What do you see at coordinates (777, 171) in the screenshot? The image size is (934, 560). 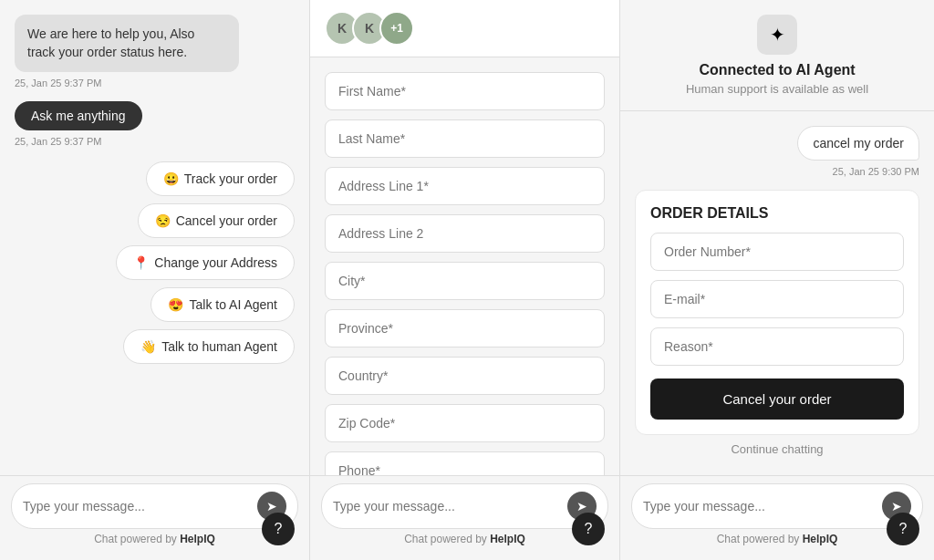 I see `user-cancel-time: 25, Jan 25 9:30 PM` at bounding box center [777, 171].